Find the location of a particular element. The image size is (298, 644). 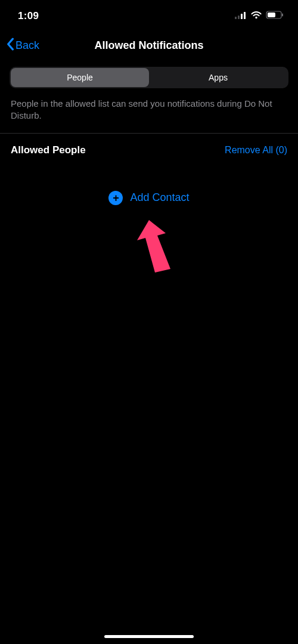

tab-apps: Apps is located at coordinates (218, 78).